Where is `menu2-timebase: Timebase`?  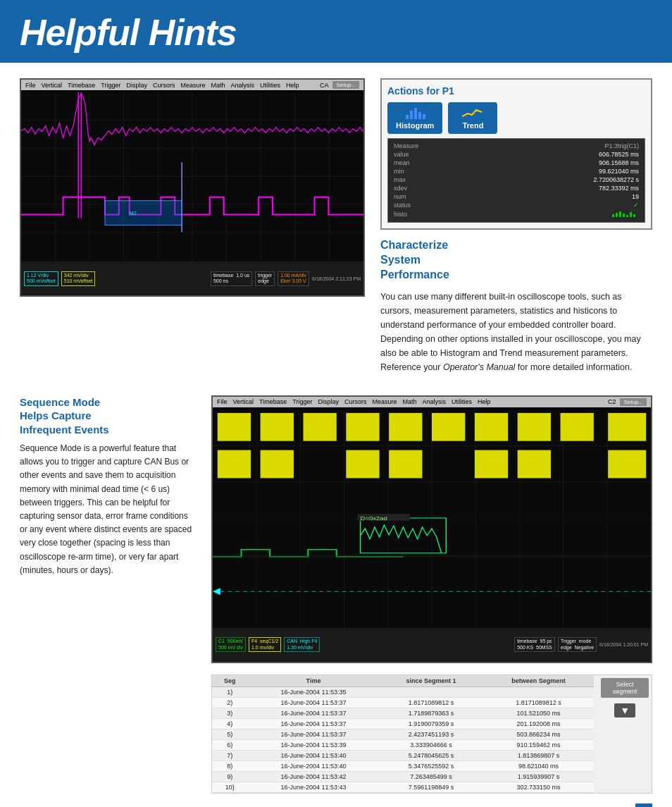
menu2-timebase: Timebase is located at coordinates (273, 402).